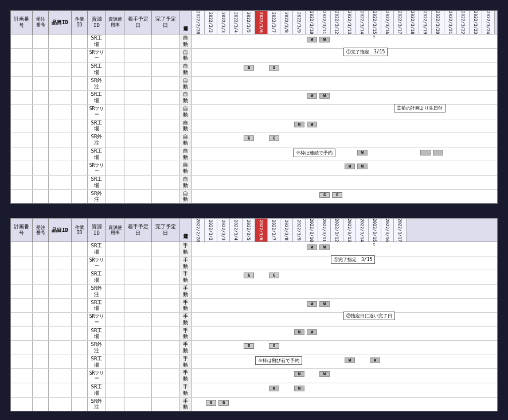 This screenshot has height=420, width=508. Describe the element at coordinates (138, 230) in the screenshot. I see `header2-start-label: 着手予定日` at that location.